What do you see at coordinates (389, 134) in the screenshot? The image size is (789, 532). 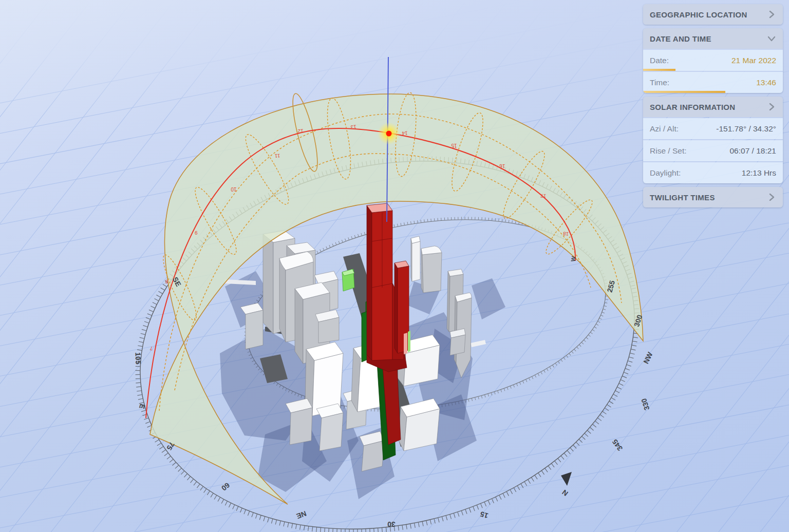 I see `sun-icon` at bounding box center [389, 134].